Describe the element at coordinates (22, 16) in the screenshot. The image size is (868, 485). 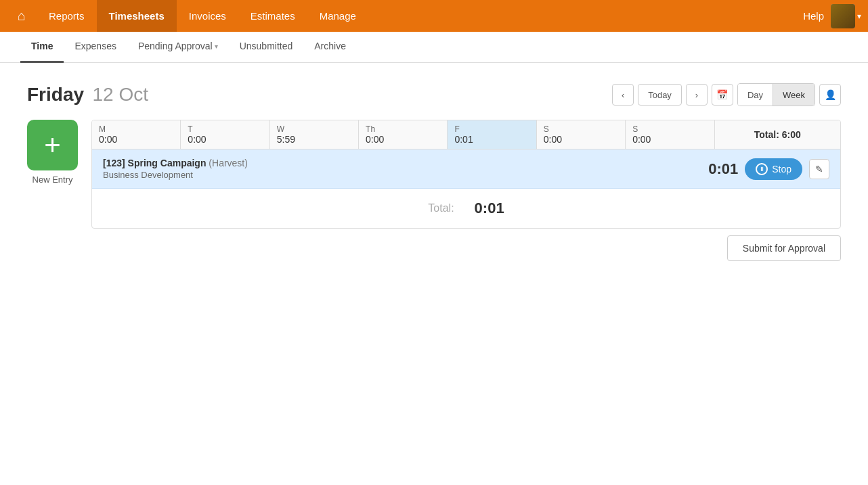
I see `home-icon: ⌂` at that location.